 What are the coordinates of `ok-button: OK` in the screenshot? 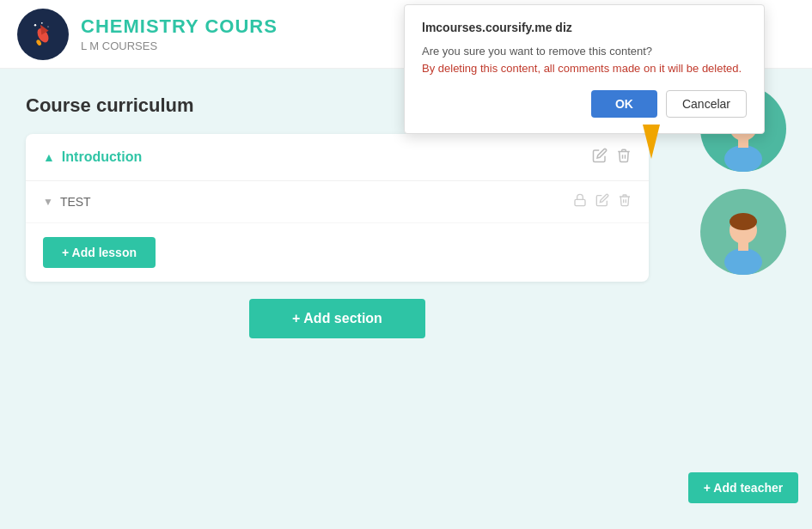 It's located at (624, 104).